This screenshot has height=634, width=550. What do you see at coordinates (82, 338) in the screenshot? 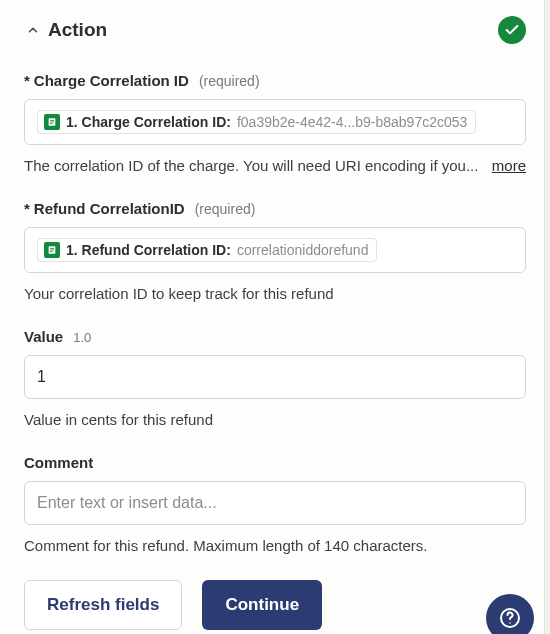
I see `field-version: 1.0` at bounding box center [82, 338].